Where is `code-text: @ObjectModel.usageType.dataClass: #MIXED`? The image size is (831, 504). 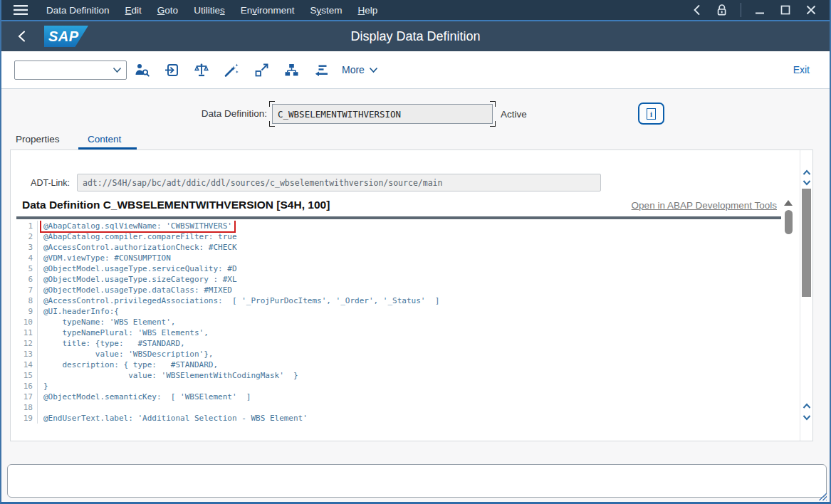 code-text: @ObjectModel.usageType.dataClass: #MIXED is located at coordinates (138, 290).